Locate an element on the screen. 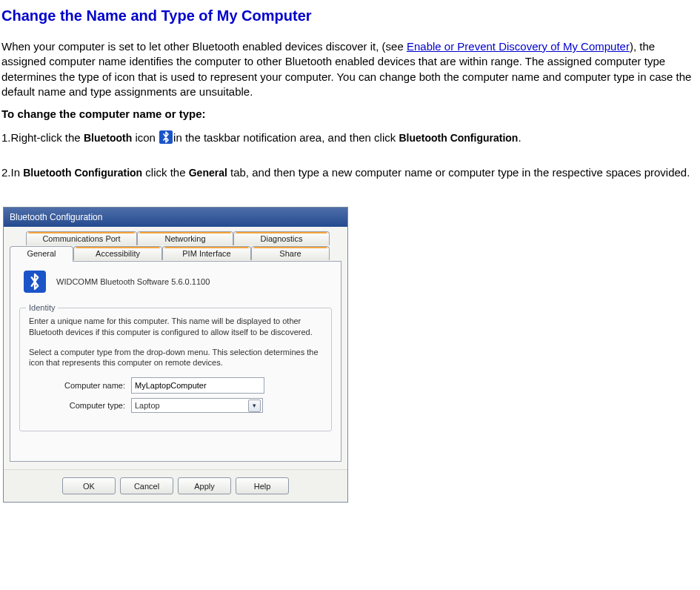 The image size is (700, 590). dialog-titlebar: Bluetooth Configuration is located at coordinates (176, 217).